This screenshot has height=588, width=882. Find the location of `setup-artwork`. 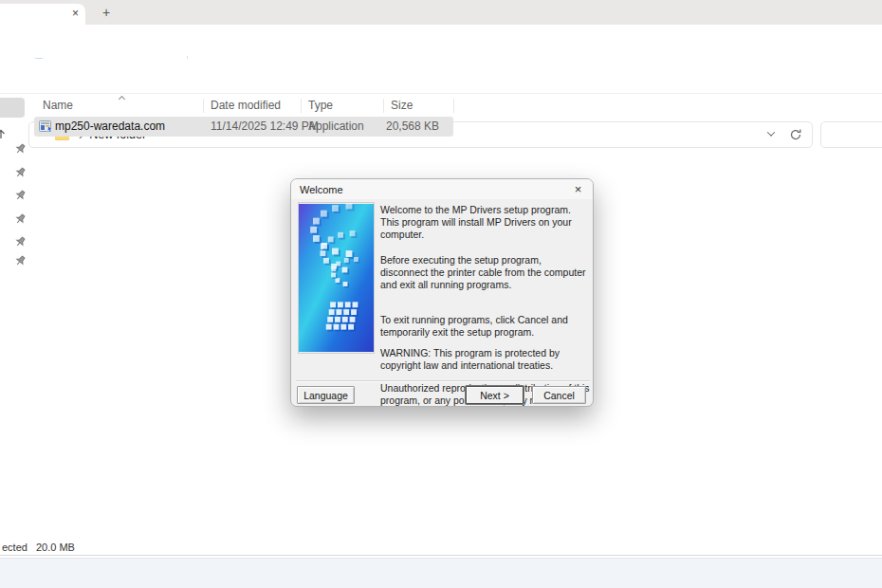

setup-artwork is located at coordinates (336, 278).